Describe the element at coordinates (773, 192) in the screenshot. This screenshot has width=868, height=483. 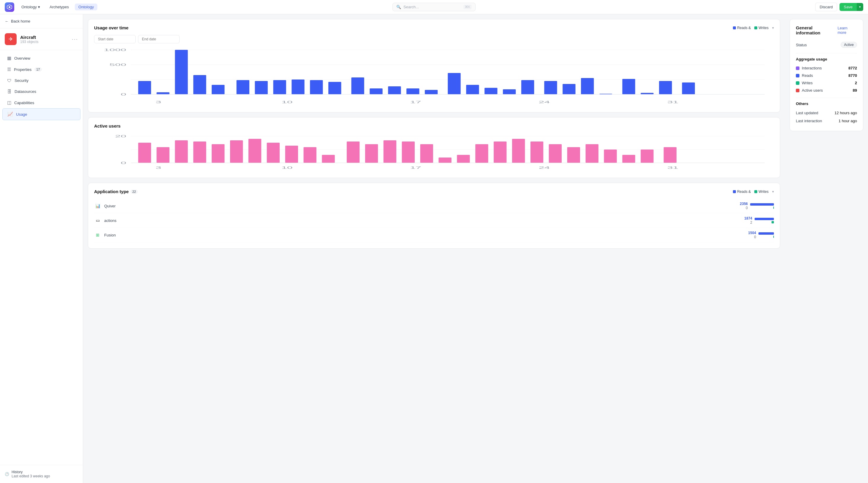
I see `app-legend-chevron: ▾` at that location.